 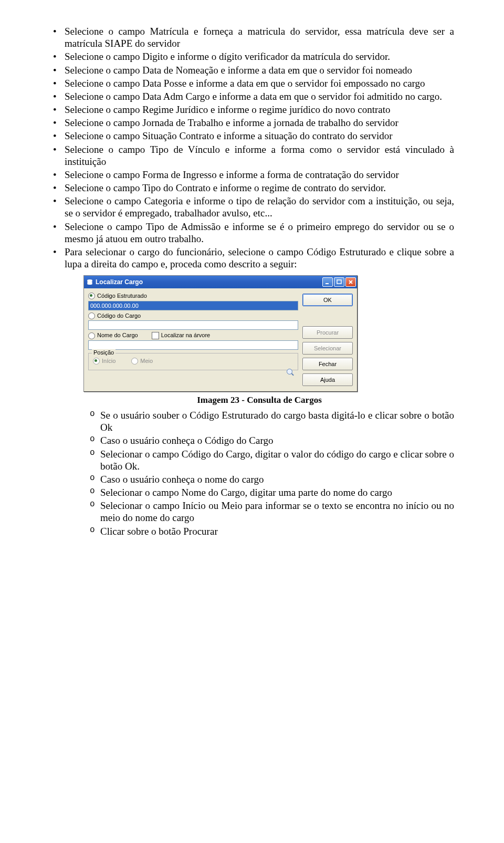 What do you see at coordinates (232, 123) in the screenshot?
I see `bullet-text: Selecione o campo Jornada de Trabalho e …` at bounding box center [232, 123].